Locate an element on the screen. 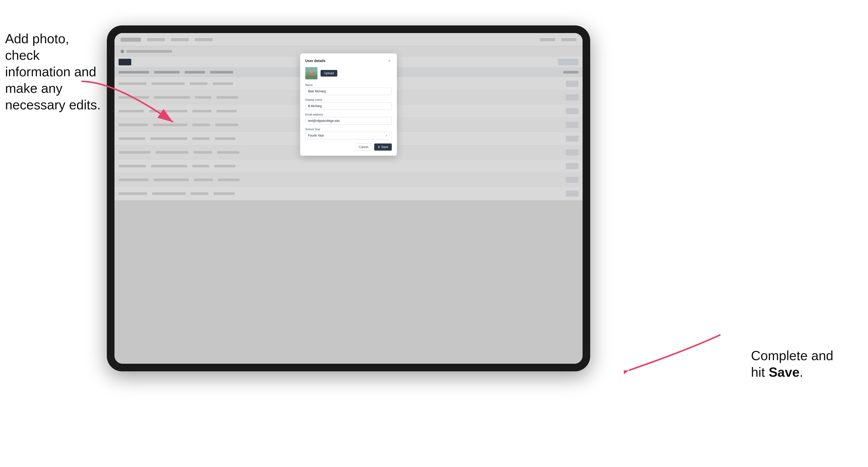 The image size is (868, 467). display-name-label: Display name is located at coordinates (348, 100).